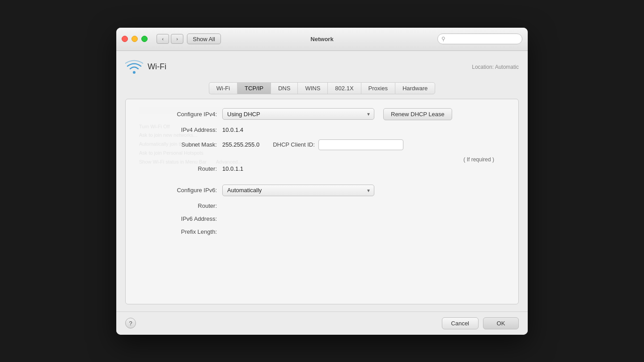  What do you see at coordinates (344, 88) in the screenshot?
I see `tab-8021x: 802.1X` at bounding box center [344, 88].